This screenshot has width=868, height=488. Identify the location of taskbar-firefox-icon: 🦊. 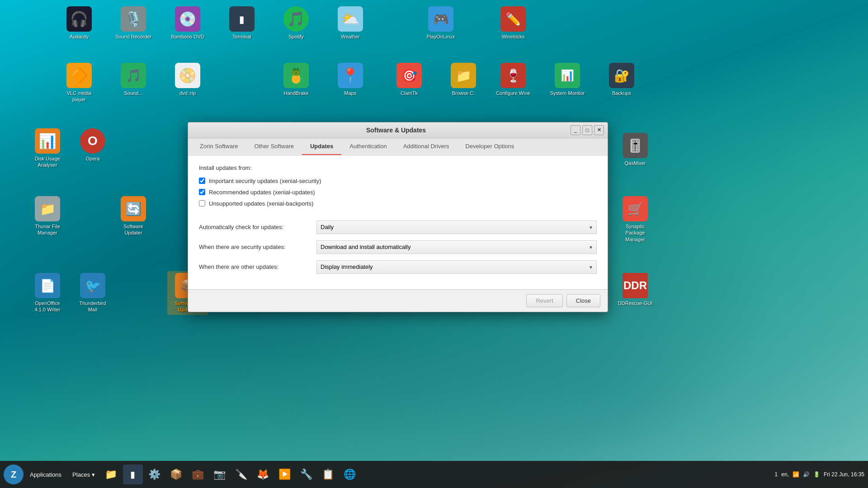
(263, 474).